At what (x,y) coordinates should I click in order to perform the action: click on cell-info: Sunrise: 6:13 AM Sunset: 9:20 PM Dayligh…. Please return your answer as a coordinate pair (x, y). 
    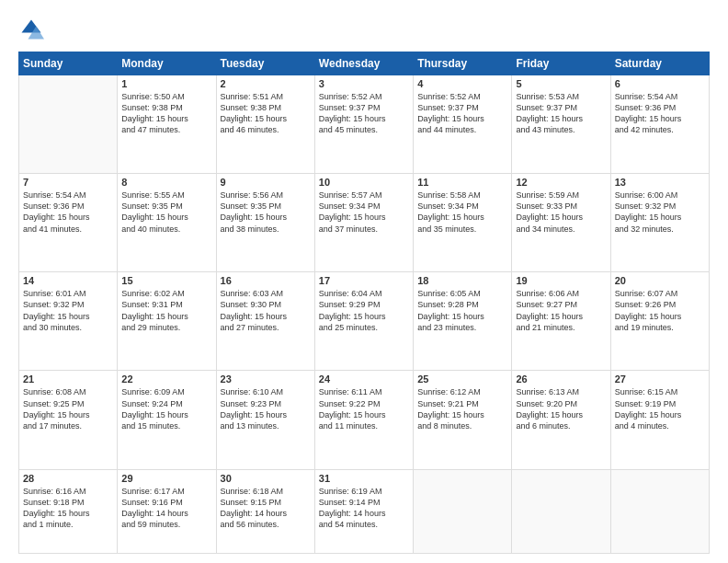
    Looking at the image, I should click on (561, 408).